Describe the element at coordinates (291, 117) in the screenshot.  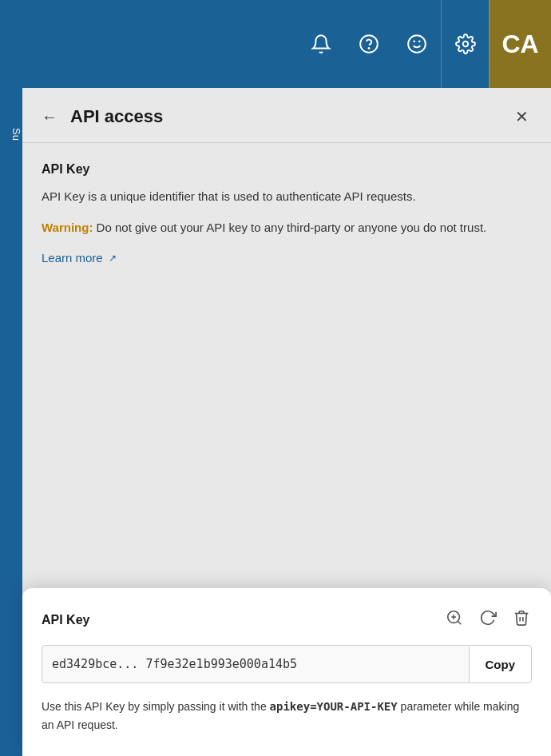
I see `panel-title: API access` at that location.